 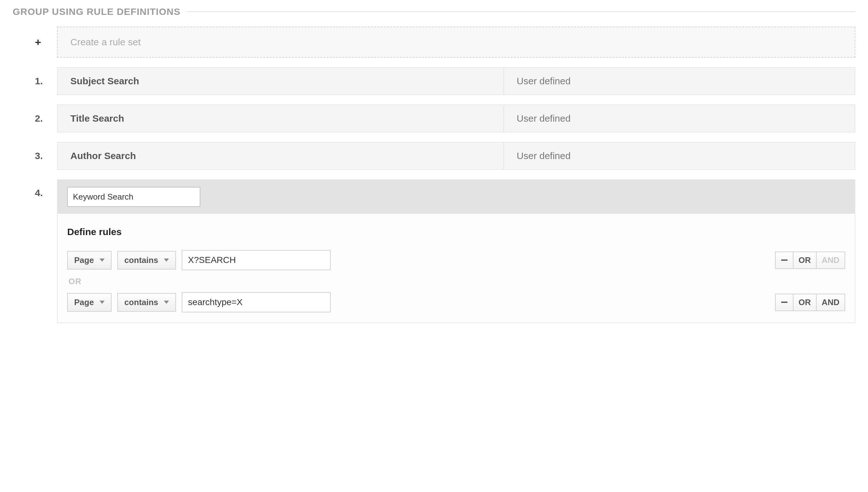 I want to click on section-divider, so click(x=521, y=12).